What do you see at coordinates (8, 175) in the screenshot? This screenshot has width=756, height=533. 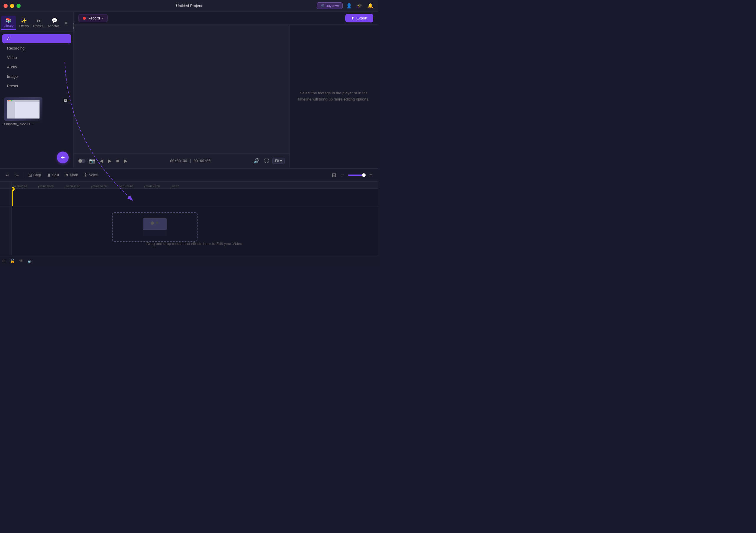 I see `undo-icon: ↩` at bounding box center [8, 175].